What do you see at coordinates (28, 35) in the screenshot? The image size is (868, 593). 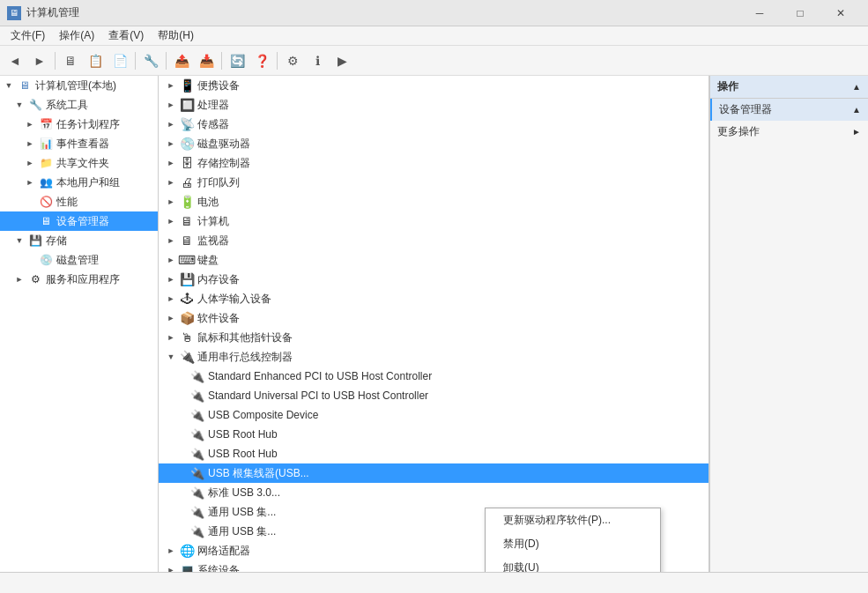 I see `menu-file: 文件(F)` at bounding box center [28, 35].